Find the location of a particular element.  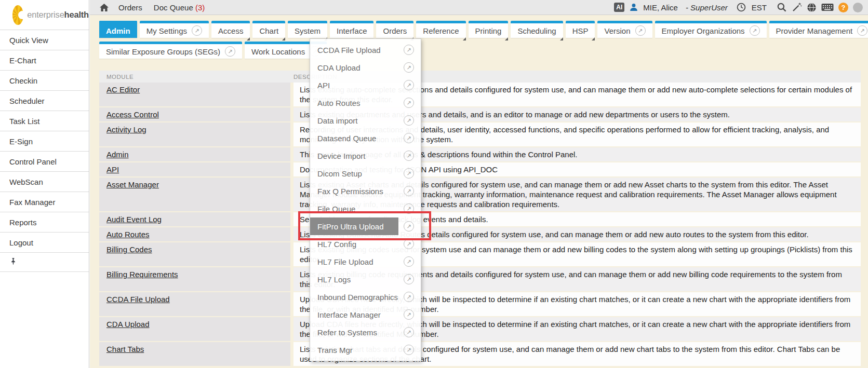

sidebar-item-label: E-Chart is located at coordinates (23, 60).